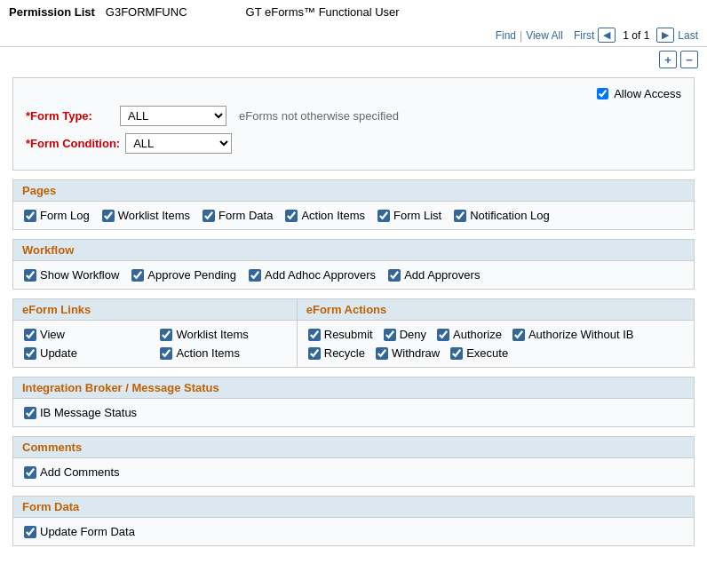 This screenshot has height=588, width=707. What do you see at coordinates (584, 36) in the screenshot?
I see `first-link: First` at bounding box center [584, 36].